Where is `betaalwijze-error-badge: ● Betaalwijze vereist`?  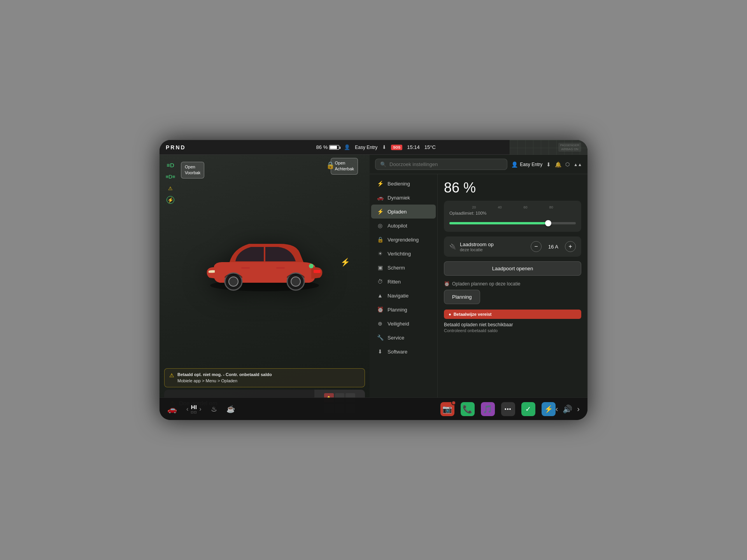
betaalwijze-error-badge: ● Betaalwijze vereist is located at coordinates (513, 314).